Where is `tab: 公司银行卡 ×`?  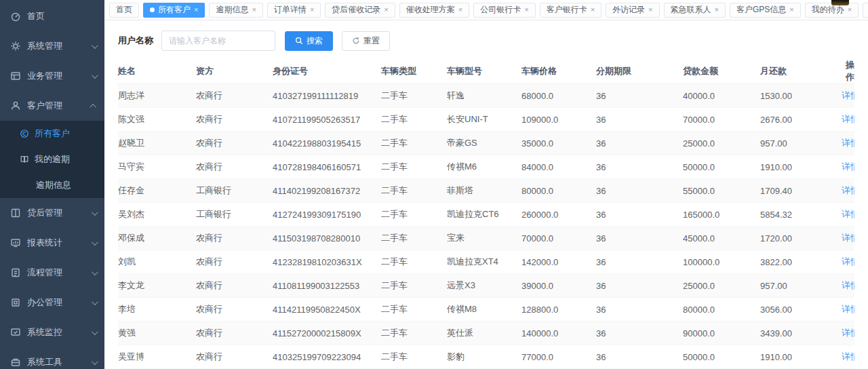
tab: 公司银行卡 × is located at coordinates (505, 10).